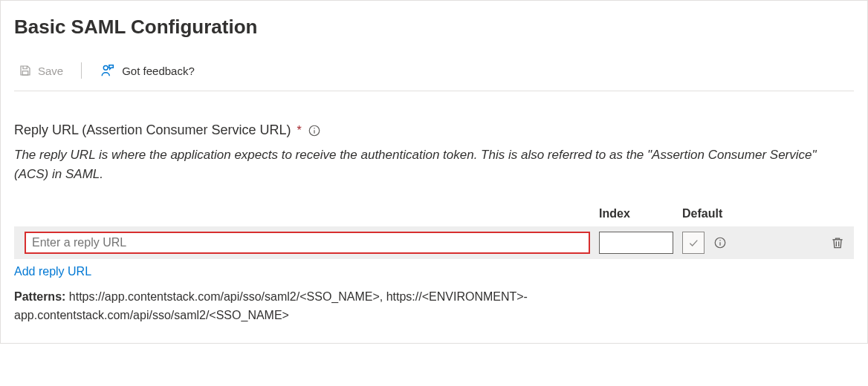 The height and width of the screenshot is (386, 868). Describe the element at coordinates (636, 214) in the screenshot. I see `column-header-index: Index` at that location.